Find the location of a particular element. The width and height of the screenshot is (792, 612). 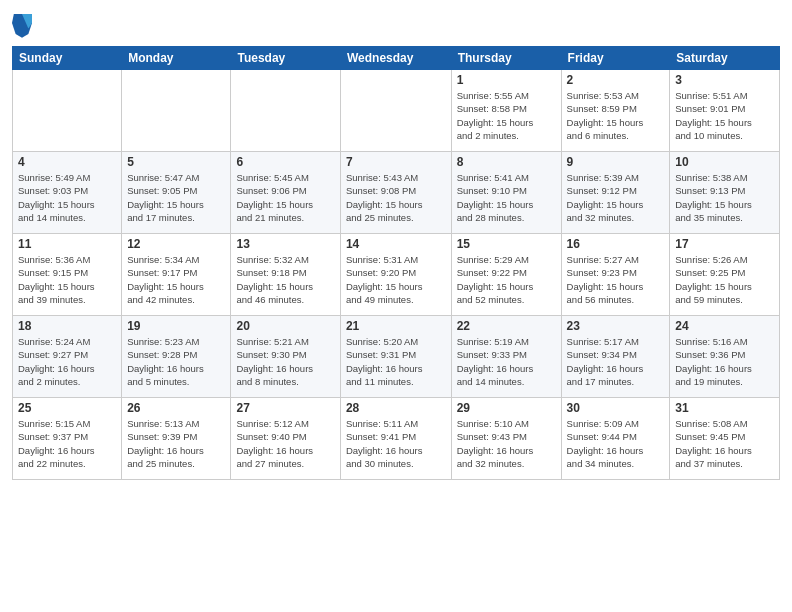

calendar-cell: 31Sunrise: 5:08 AM Sunset: 9:45 PM Dayli… is located at coordinates (725, 439).